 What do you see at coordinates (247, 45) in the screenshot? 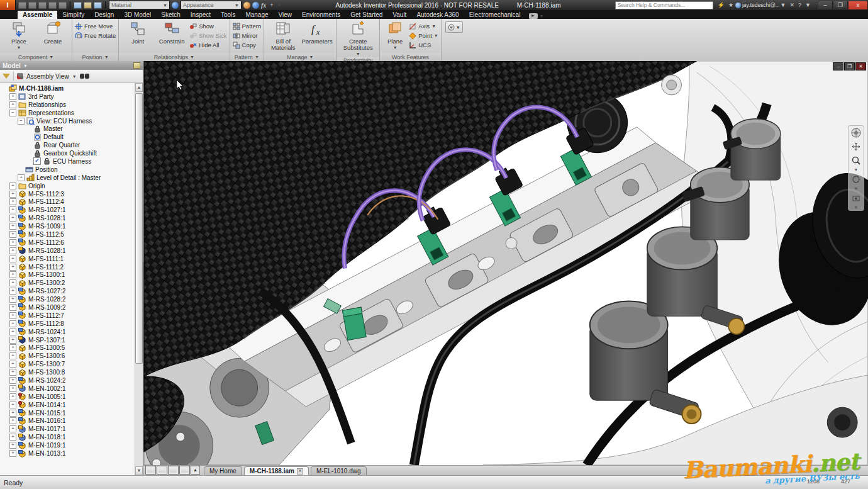
I see `copy-button: Copy` at bounding box center [247, 45].